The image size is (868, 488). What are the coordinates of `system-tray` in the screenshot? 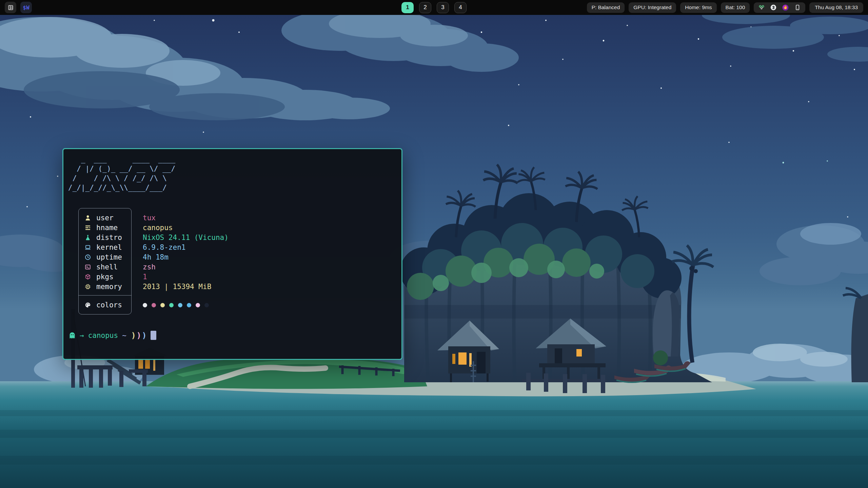 It's located at (780, 7).